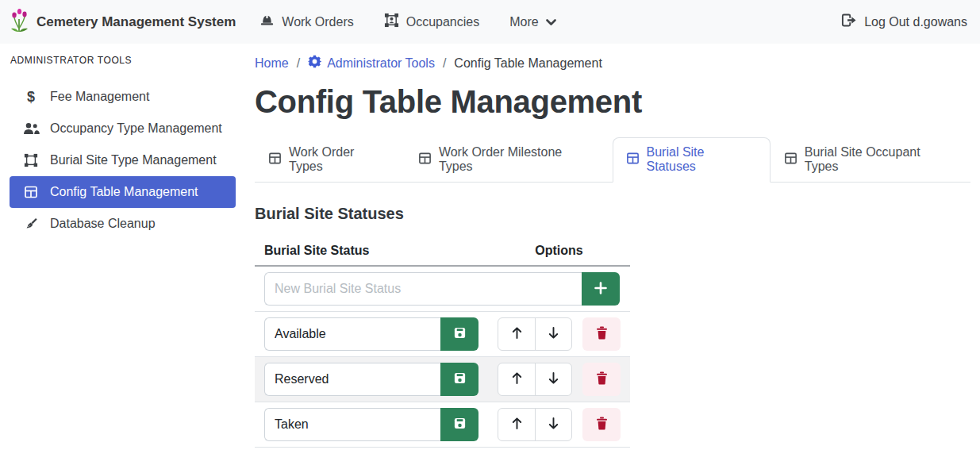 This screenshot has height=469, width=980. What do you see at coordinates (20, 22) in the screenshot?
I see `tulips-logo-icon` at bounding box center [20, 22].